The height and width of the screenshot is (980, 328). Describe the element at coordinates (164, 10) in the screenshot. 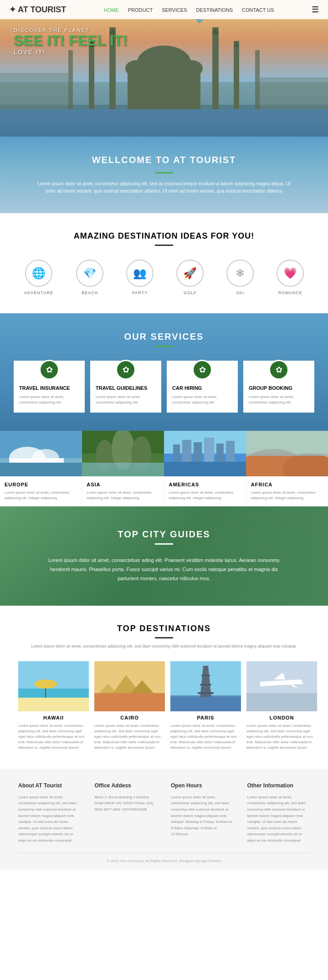

I see `navbar: ✦ AT TOURIST HOME PRODUCT SERVICES DESTI…` at that location.